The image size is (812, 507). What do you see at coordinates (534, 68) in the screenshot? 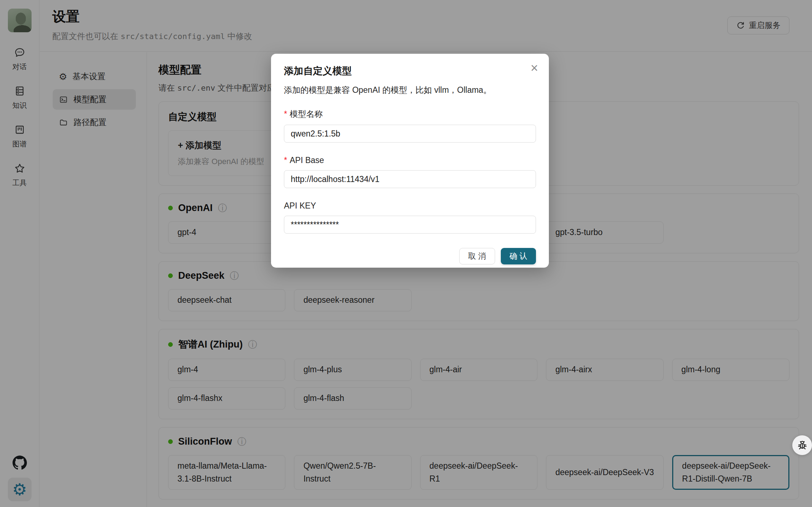
I see `close-icon: ×` at bounding box center [534, 68].